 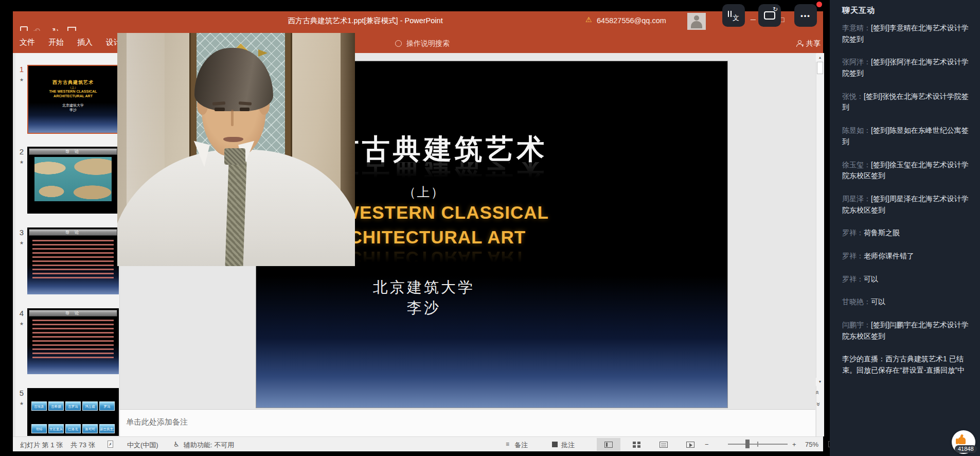 What do you see at coordinates (697, 22) in the screenshot?
I see `avatar` at bounding box center [697, 22].